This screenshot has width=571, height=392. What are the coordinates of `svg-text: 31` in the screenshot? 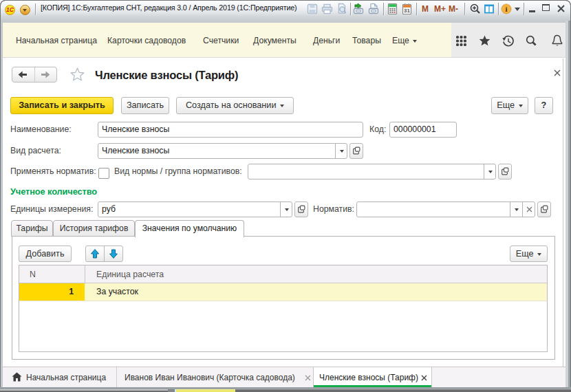 It's located at (407, 11).